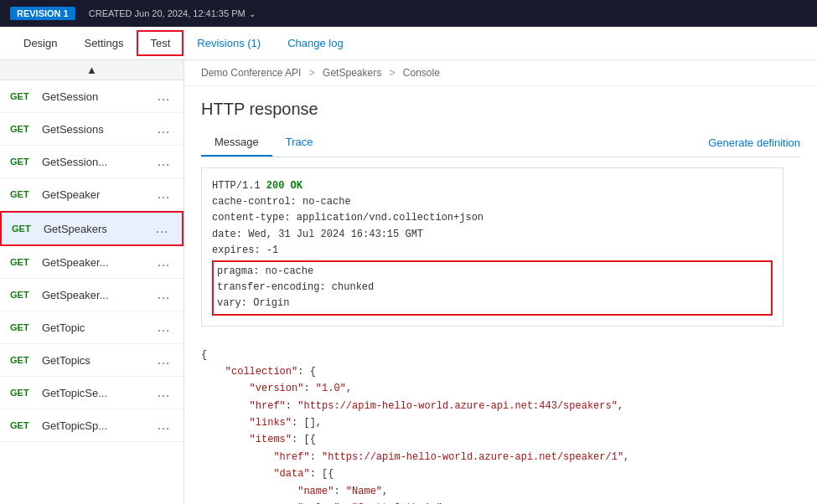  What do you see at coordinates (94, 360) in the screenshot?
I see `item-name-8: GetTopics` at bounding box center [94, 360].